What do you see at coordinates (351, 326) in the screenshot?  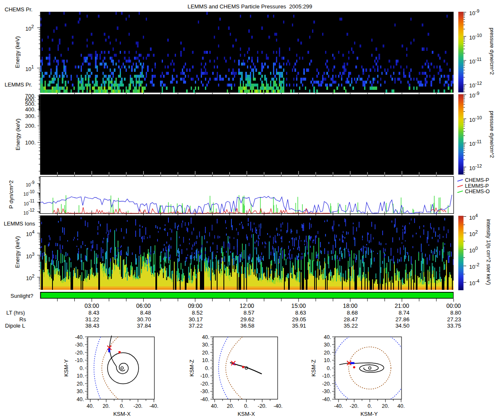 I see `svg-text: 35.22` at bounding box center [351, 326].